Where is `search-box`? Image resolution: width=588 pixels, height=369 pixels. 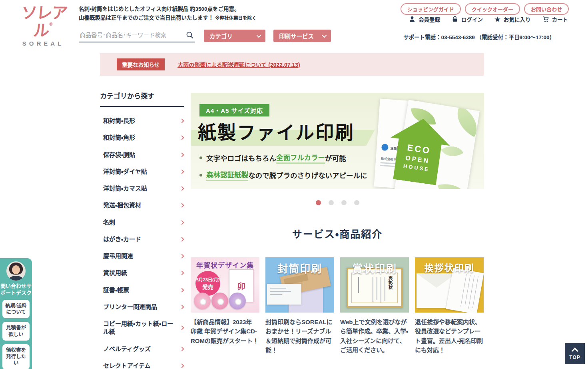
search-box is located at coordinates (137, 36).